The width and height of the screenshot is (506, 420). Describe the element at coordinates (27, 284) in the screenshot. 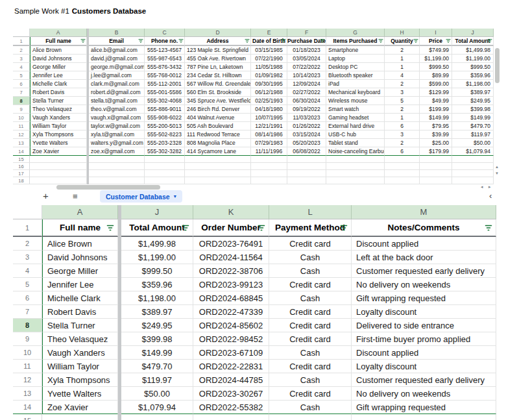

I see `bottom-row-header-5: 5` at that location.